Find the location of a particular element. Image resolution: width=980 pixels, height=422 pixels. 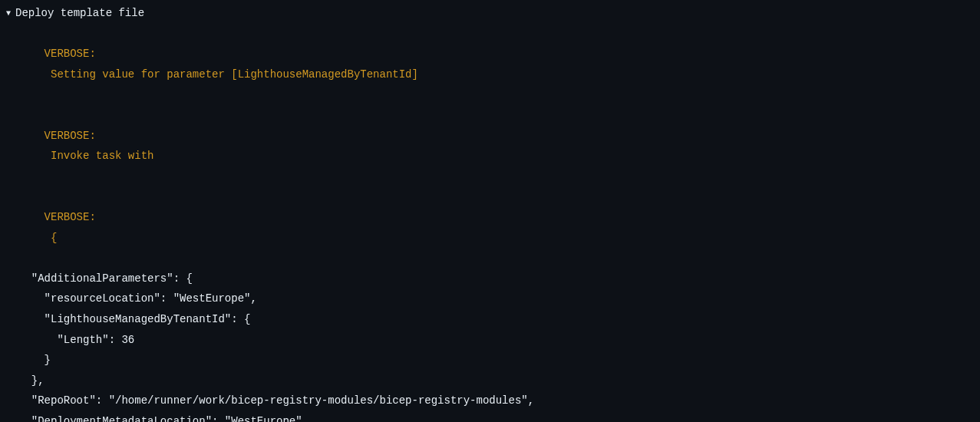

verbose-text: Invoke task with is located at coordinates (102, 156).